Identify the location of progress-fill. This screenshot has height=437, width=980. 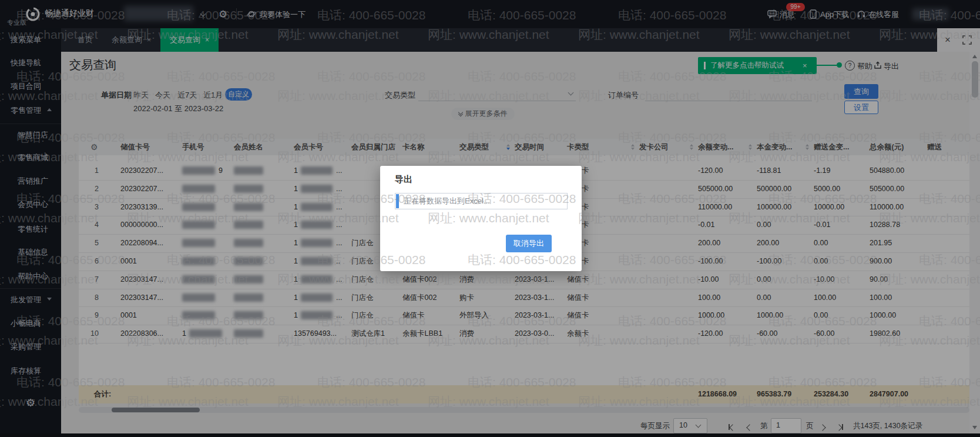
(397, 201).